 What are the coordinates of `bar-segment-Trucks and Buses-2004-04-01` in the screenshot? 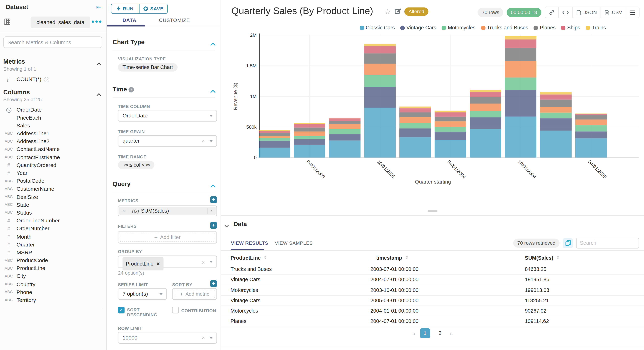 It's located at (450, 124).